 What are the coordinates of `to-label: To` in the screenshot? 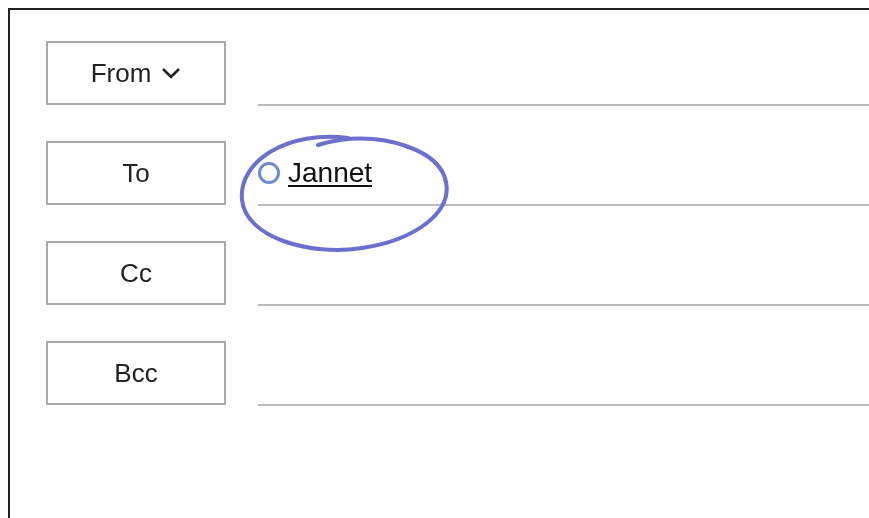 It's located at (136, 174).